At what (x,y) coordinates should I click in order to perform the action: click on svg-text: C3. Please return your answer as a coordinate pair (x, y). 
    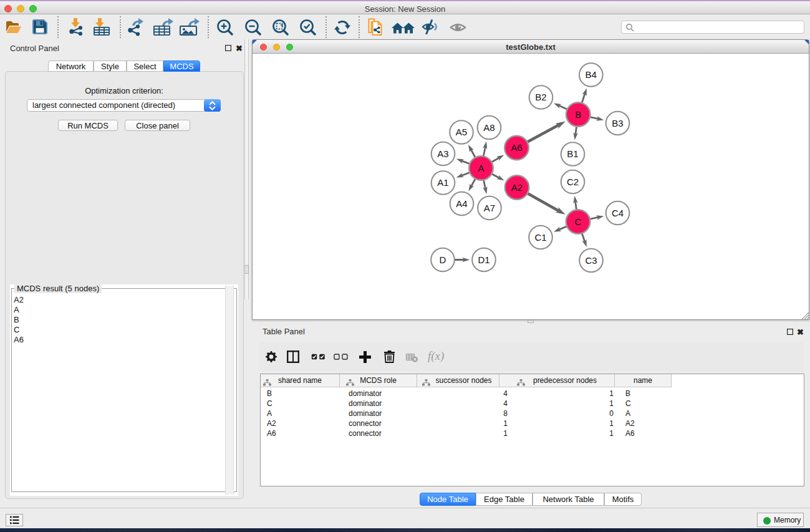
    Looking at the image, I should click on (591, 261).